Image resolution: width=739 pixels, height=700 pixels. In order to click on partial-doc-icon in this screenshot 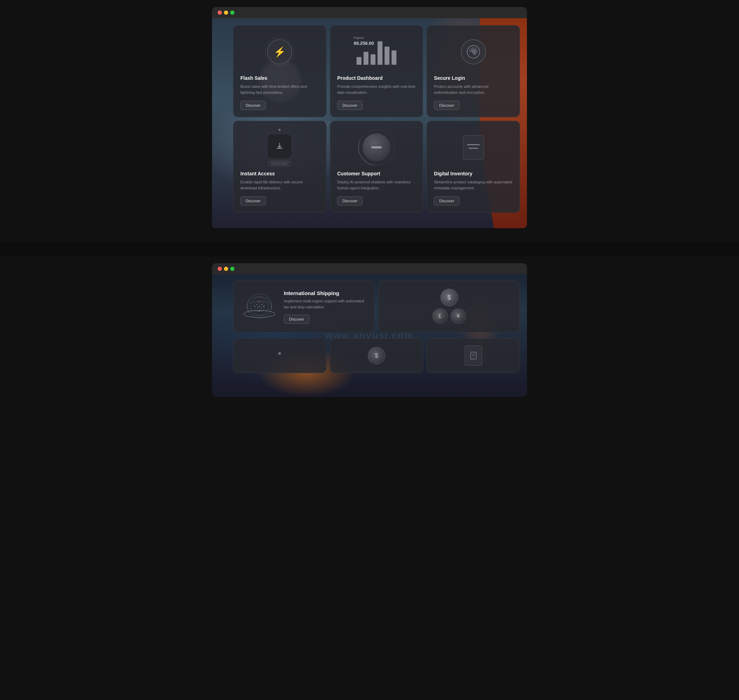, I will do `click(474, 356)`.